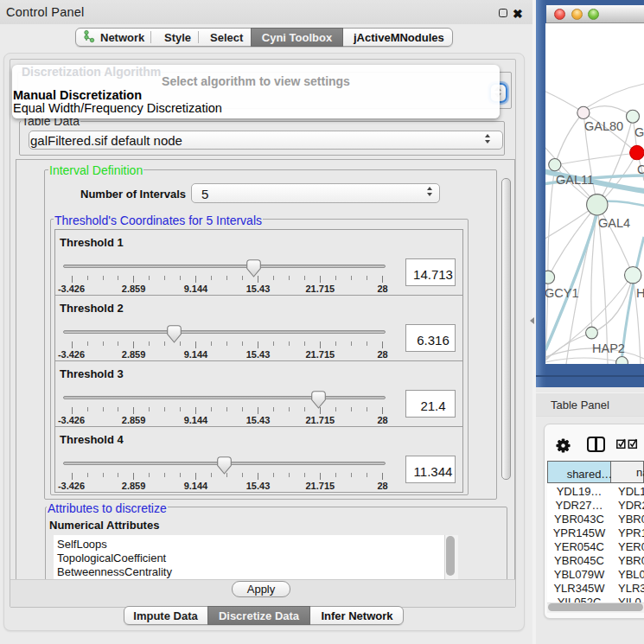 This screenshot has height=644, width=644. What do you see at coordinates (641, 169) in the screenshot?
I see `svg-text: C` at bounding box center [641, 169].